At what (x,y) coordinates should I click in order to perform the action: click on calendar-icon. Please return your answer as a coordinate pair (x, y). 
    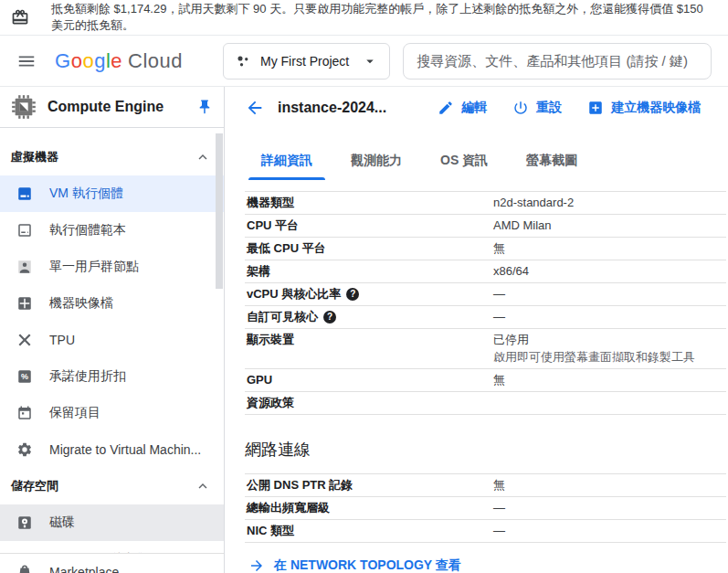
    Looking at the image, I should click on (25, 413).